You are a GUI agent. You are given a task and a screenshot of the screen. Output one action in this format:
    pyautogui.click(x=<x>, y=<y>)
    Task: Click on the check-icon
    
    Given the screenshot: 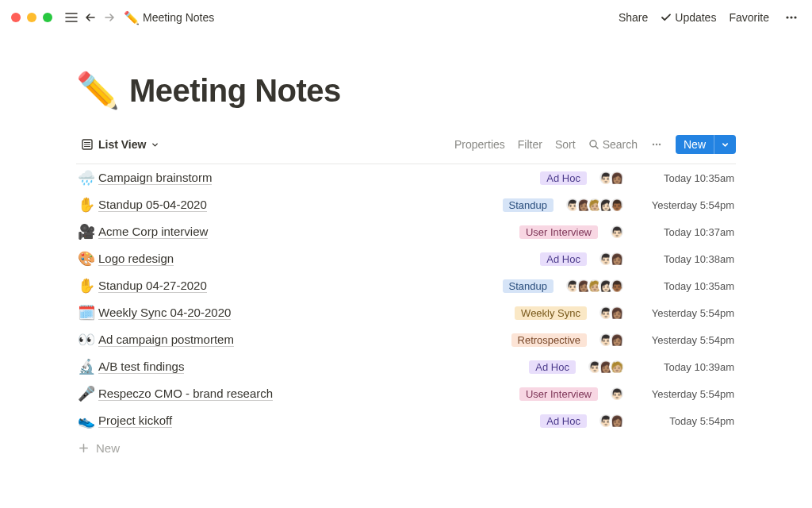 What is the action you would take?
    pyautogui.click(x=666, y=17)
    